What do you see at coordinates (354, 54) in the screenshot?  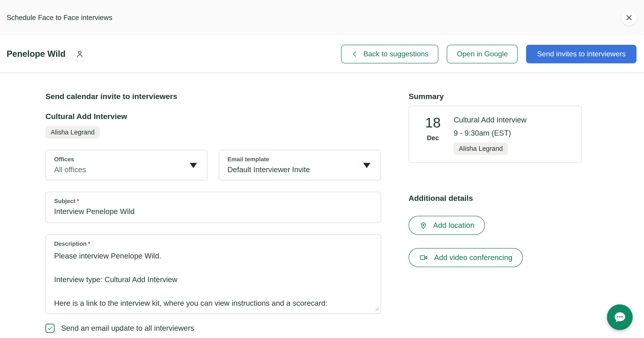 I see `chevron-left-icon` at bounding box center [354, 54].